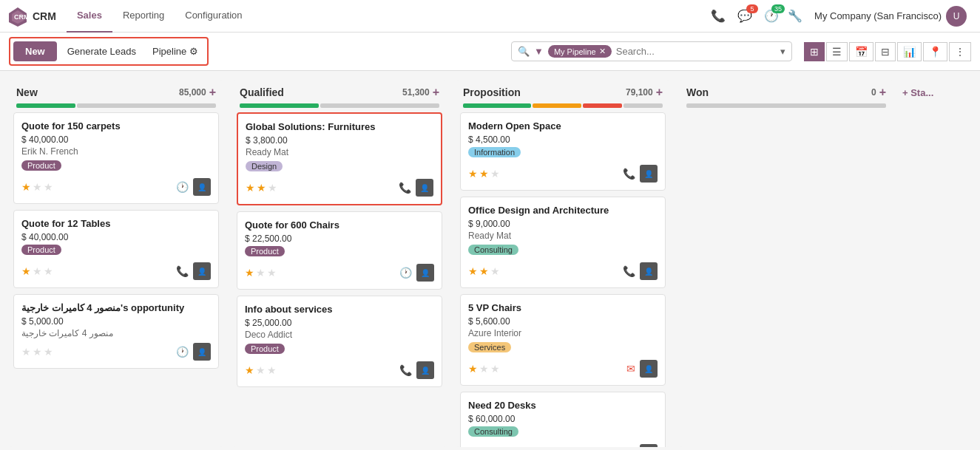  Describe the element at coordinates (941, 263) in the screenshot. I see `add-stage-button: + Sta...` at that location.